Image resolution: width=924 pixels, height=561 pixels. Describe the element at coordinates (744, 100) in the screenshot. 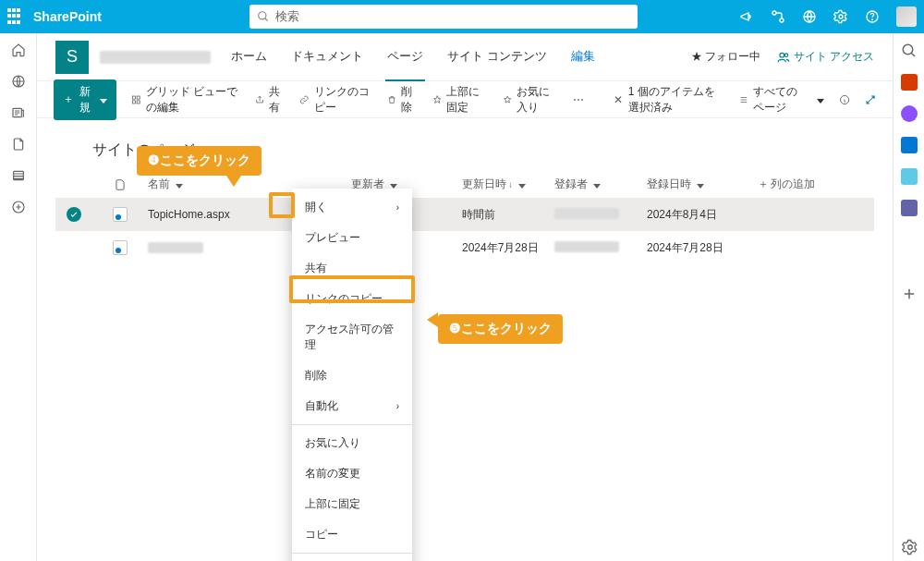

I see `list-icon` at that location.